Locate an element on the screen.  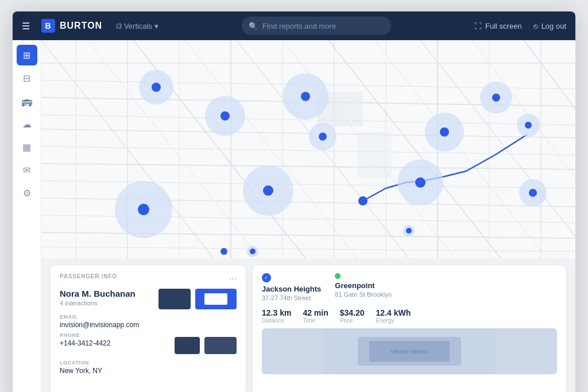
hamburger-icon: ☰ is located at coordinates (26, 26).